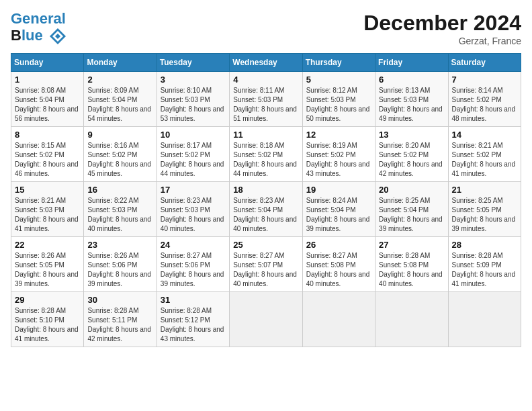  I want to click on day-number: 24, so click(193, 244).